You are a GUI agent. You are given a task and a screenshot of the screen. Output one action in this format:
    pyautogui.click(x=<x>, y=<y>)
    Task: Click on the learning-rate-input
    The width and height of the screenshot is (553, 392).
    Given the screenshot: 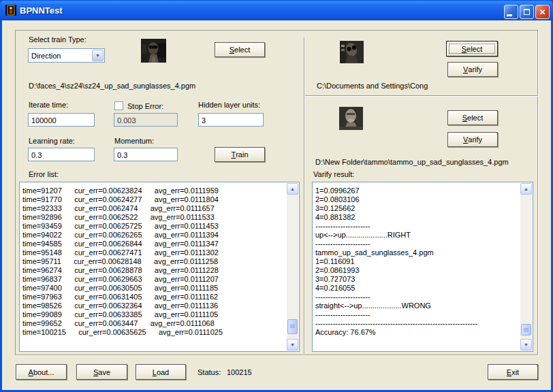 What is the action you would take?
    pyautogui.click(x=61, y=154)
    